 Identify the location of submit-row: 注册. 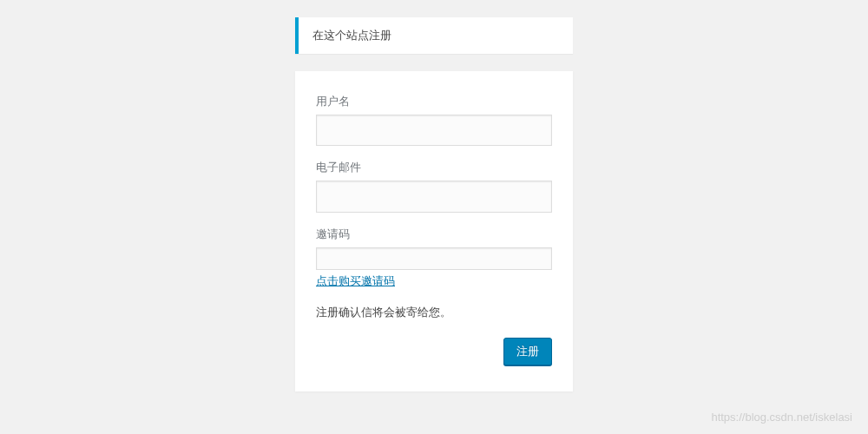
(434, 352).